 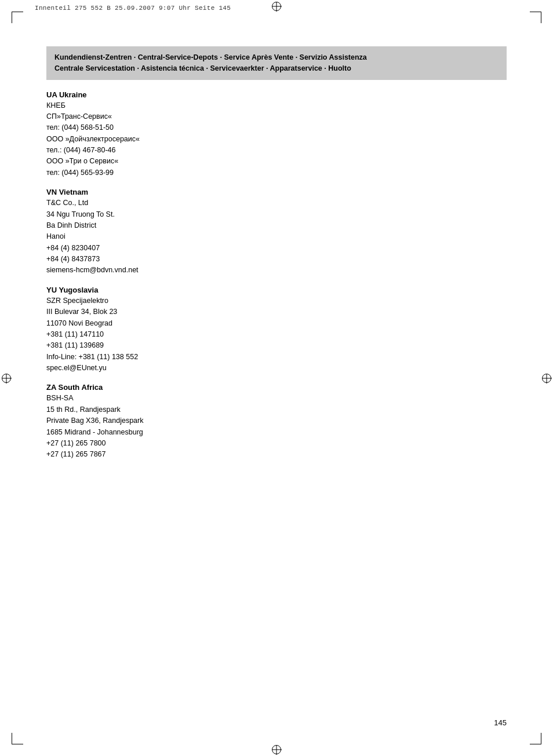 What do you see at coordinates (276, 335) in the screenshot?
I see `detail-line: +381 (11) 147110` at bounding box center [276, 335].